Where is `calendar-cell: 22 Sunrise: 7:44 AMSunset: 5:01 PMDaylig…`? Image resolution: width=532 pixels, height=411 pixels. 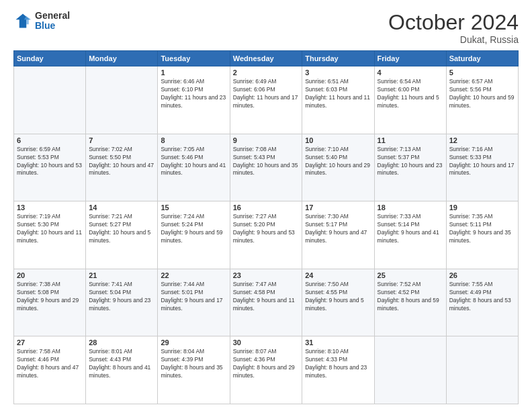
calendar-cell: 22 Sunrise: 7:44 AMSunset: 5:01 PMDaylig… is located at coordinates (193, 302).